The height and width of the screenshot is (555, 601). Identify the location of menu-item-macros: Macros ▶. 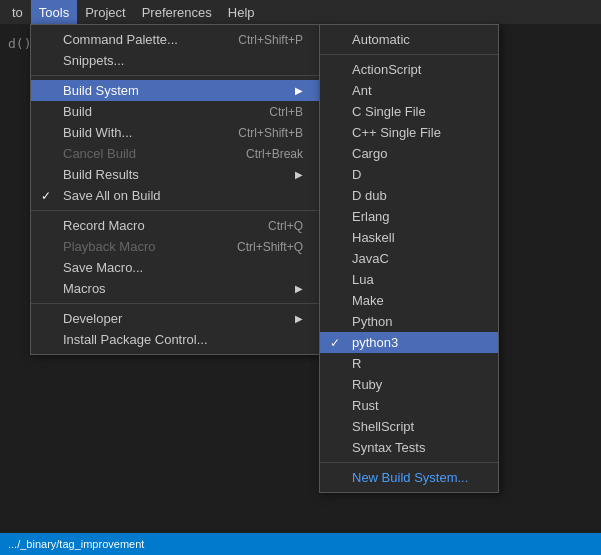
(175, 288).